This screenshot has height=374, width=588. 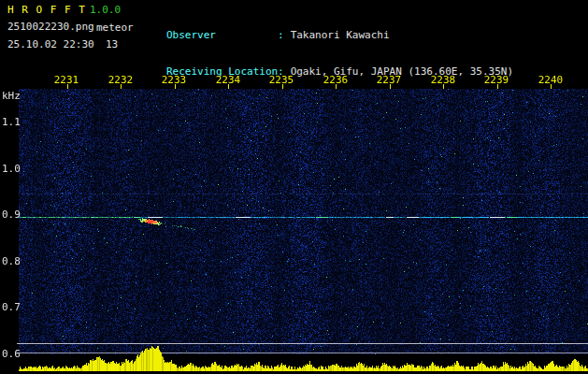 I want to click on info-value: Takanori Kawachi, so click(x=340, y=36).